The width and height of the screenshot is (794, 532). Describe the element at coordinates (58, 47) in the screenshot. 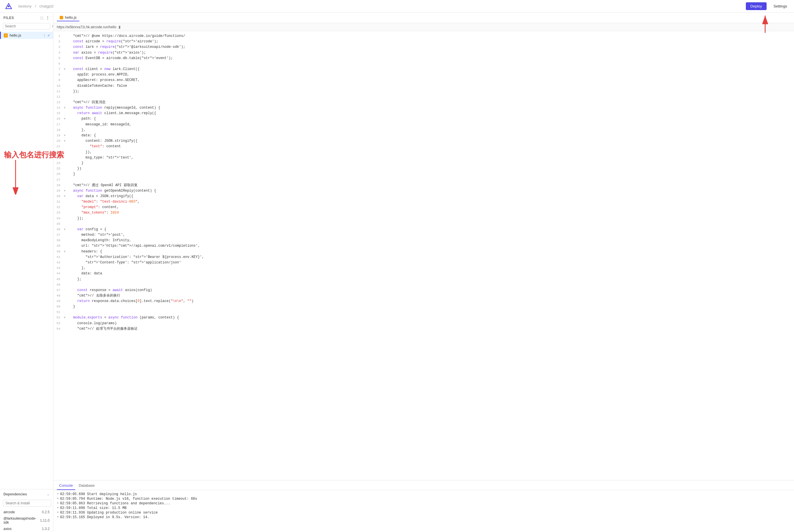

I see `line-number: 3` at that location.